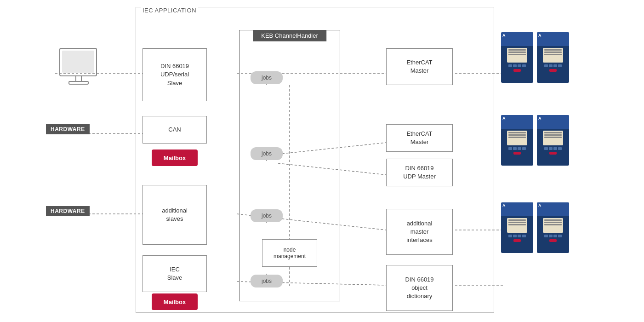 The height and width of the screenshot is (322, 644). What do you see at coordinates (517, 228) in the screenshot?
I see `device-card-5: A` at bounding box center [517, 228].